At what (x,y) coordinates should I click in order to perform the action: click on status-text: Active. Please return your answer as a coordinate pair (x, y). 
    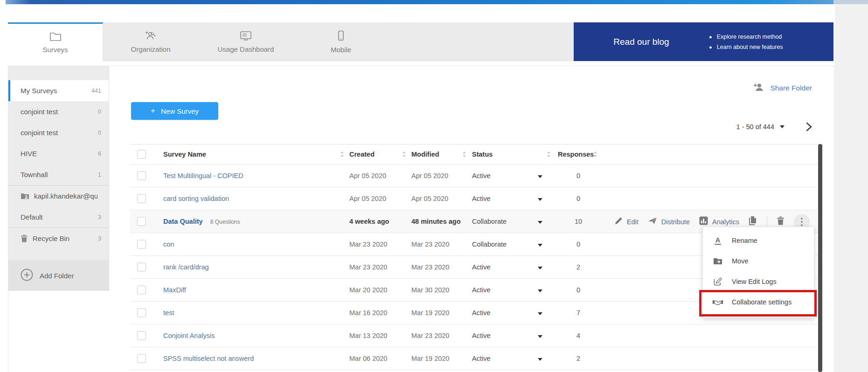
    Looking at the image, I should click on (481, 290).